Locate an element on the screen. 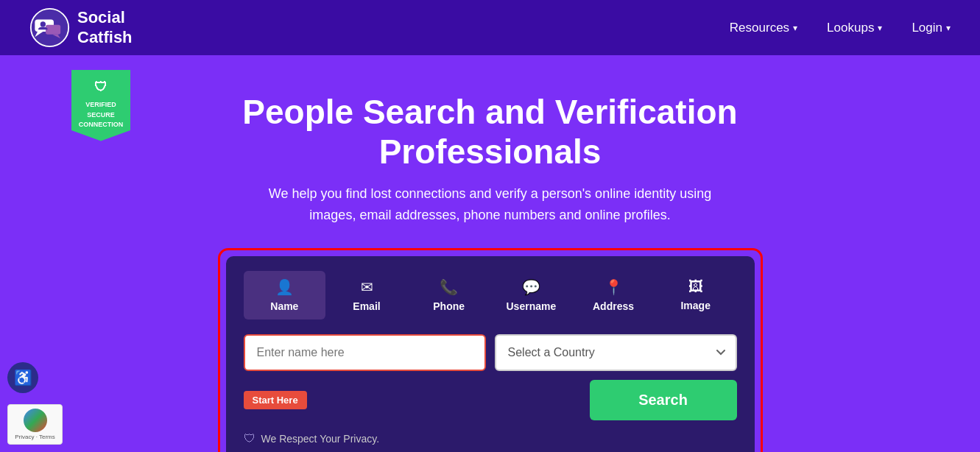 The height and width of the screenshot is (452, 980). hero-subtitle: We help you find lost connections and ve… is located at coordinates (490, 205).